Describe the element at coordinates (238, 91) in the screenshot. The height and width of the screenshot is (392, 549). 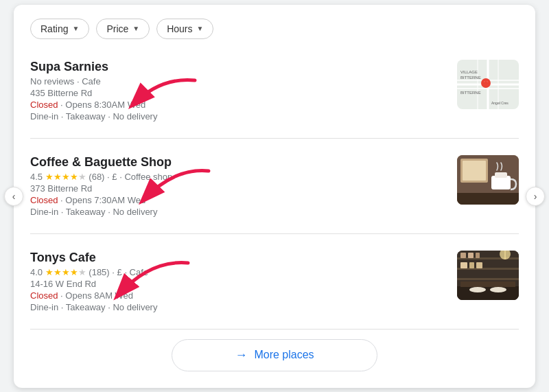
I see `place-info-supa-sarnies: Supa Sarnies No reviews · Cafe 435 Bitte…` at that location.